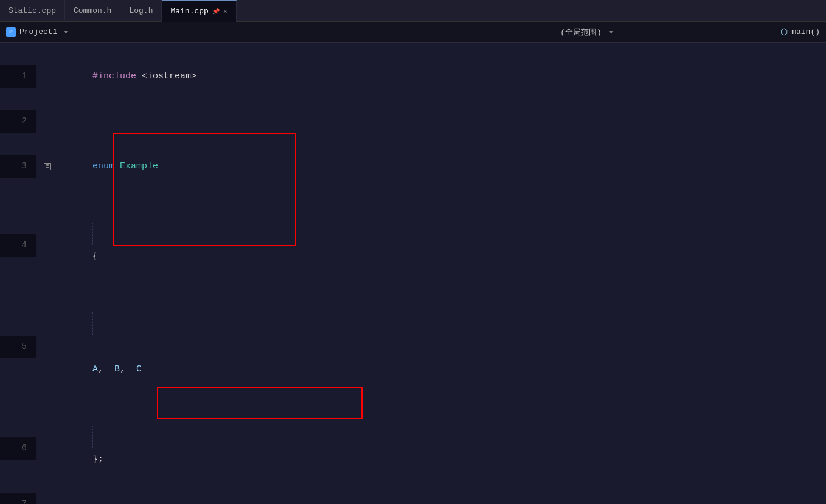  Describe the element at coordinates (611, 33) in the screenshot. I see `scope-dropdown-icon: ▾` at that location.